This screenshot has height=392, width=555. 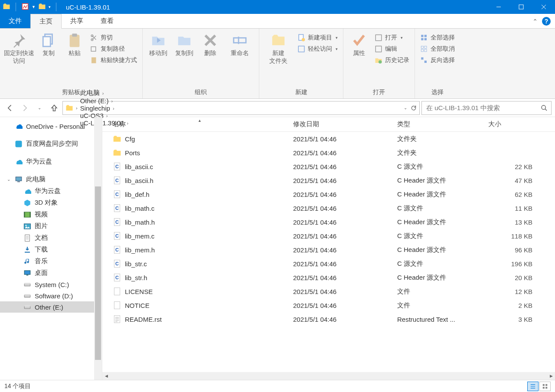 I want to click on scroll-left-icon: ◀, so click(x=106, y=376).